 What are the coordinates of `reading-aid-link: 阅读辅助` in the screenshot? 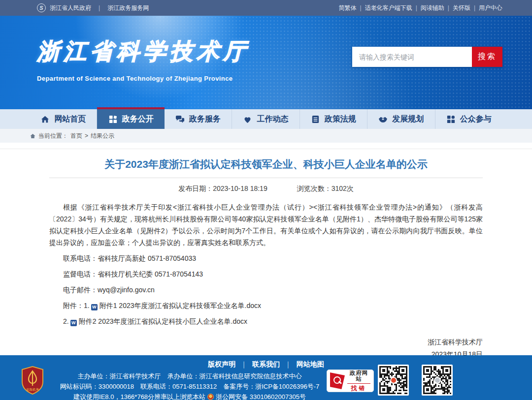 It's located at (432, 8).